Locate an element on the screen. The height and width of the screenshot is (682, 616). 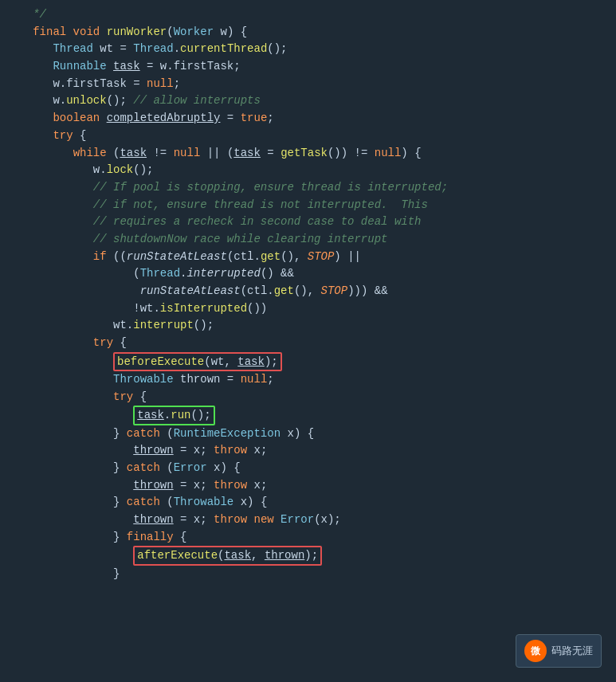
code-line-4: Runnable task = w.firstTask; is located at coordinates (314, 67).